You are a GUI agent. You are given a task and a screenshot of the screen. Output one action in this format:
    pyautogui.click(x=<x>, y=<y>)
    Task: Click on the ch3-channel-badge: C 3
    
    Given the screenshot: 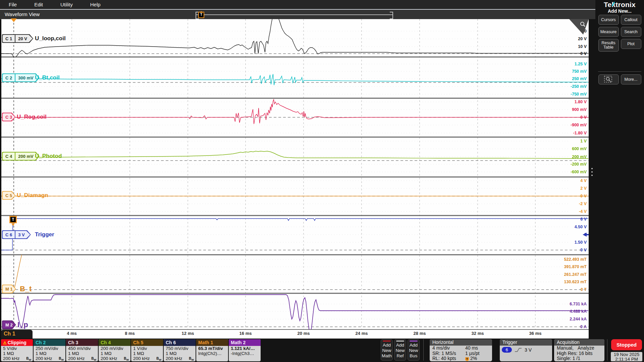 What is the action you would take?
    pyautogui.click(x=9, y=117)
    